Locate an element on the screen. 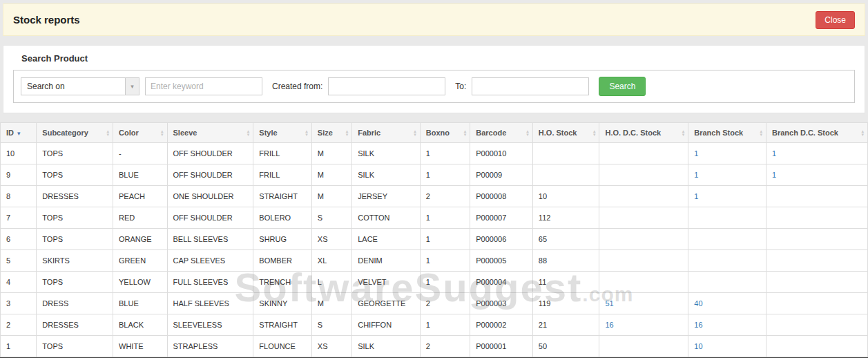 The width and height of the screenshot is (868, 358). table-cell: 5 is located at coordinates (19, 261).